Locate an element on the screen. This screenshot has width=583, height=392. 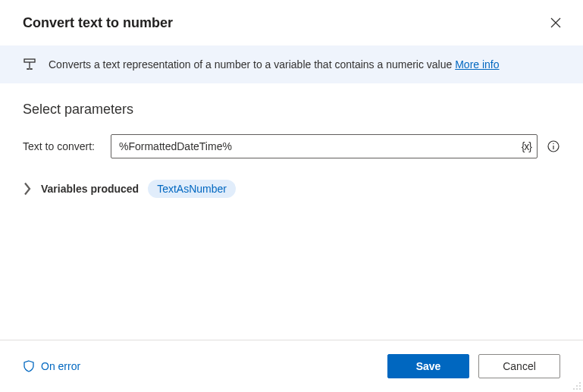
variable-chip: TextAsNumber is located at coordinates (192, 189).